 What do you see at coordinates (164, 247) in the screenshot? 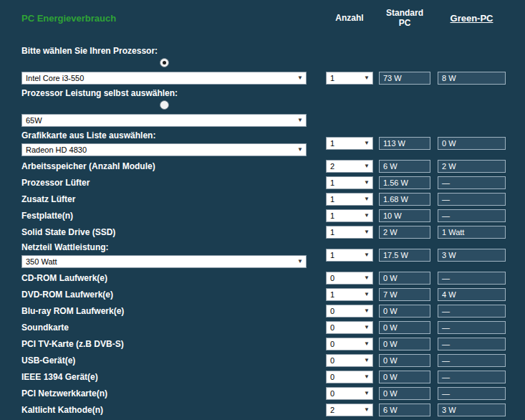
I see `psu-label: Netzteil Wattleistung:` at bounding box center [164, 247].